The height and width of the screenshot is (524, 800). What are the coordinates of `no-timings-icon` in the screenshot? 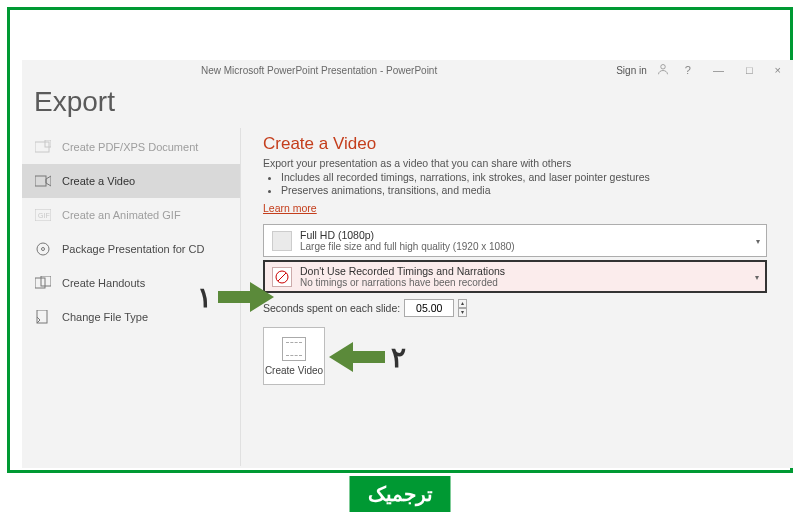 It's located at (282, 277).